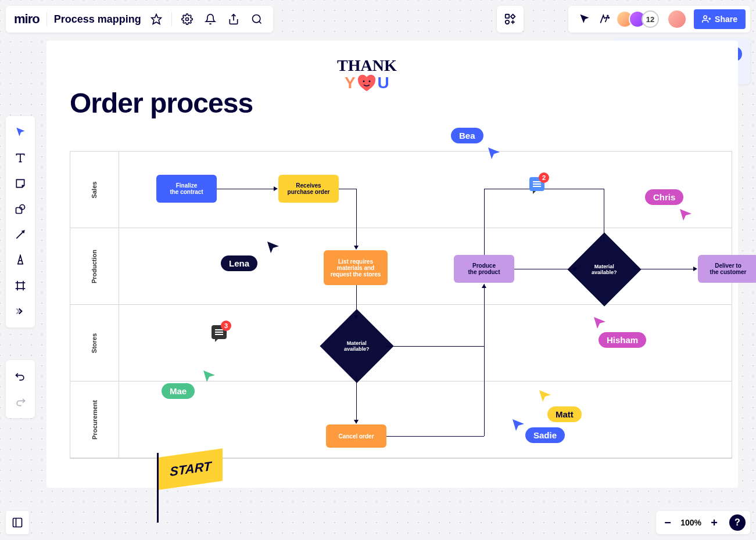  Describe the element at coordinates (367, 75) in the screenshot. I see `thank-you-sticker: THANK Y U` at that location.